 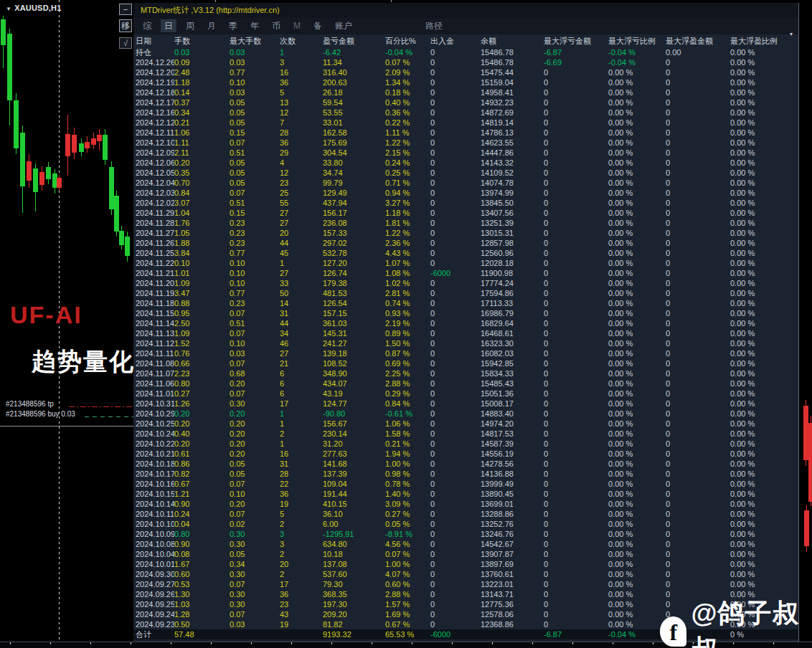 What do you see at coordinates (301, 52) in the screenshot?
I see `cell: 1` at bounding box center [301, 52].